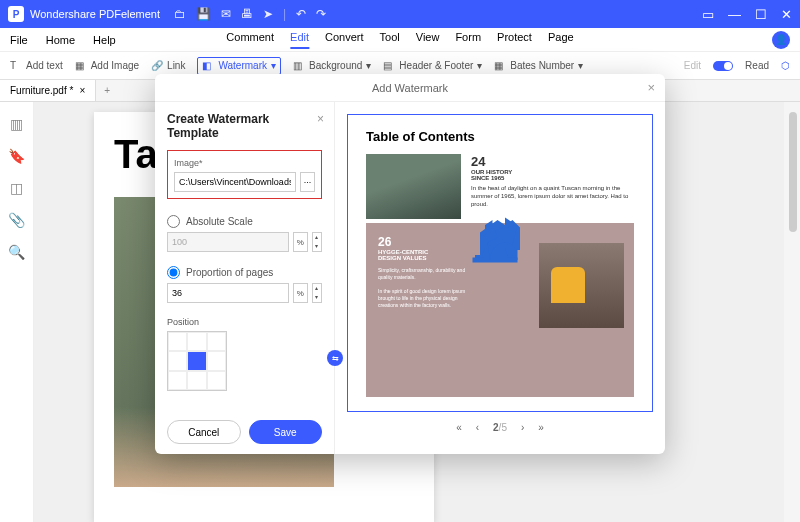 This screenshot has height=522, width=800. What do you see at coordinates (317, 293) in the screenshot?
I see `prop-spinner: ▴▾` at bounding box center [317, 293].